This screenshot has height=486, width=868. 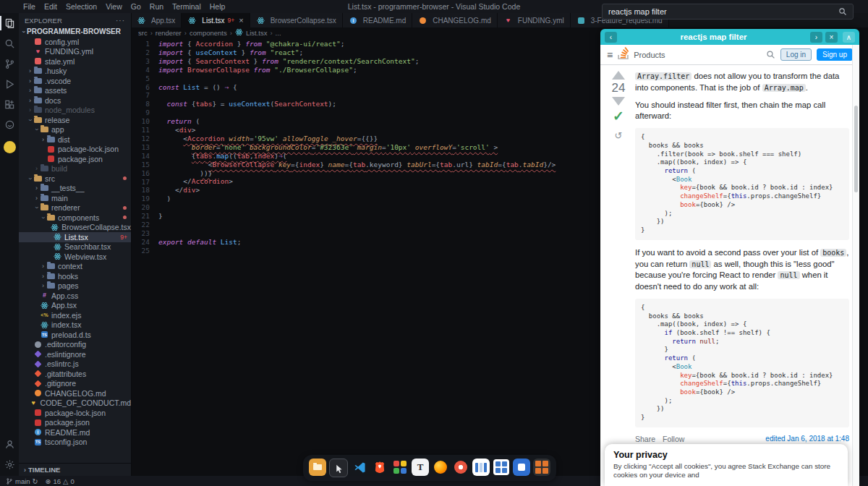 What do you see at coordinates (9, 464) in the screenshot?
I see `settings-gear-icon` at bounding box center [9, 464].